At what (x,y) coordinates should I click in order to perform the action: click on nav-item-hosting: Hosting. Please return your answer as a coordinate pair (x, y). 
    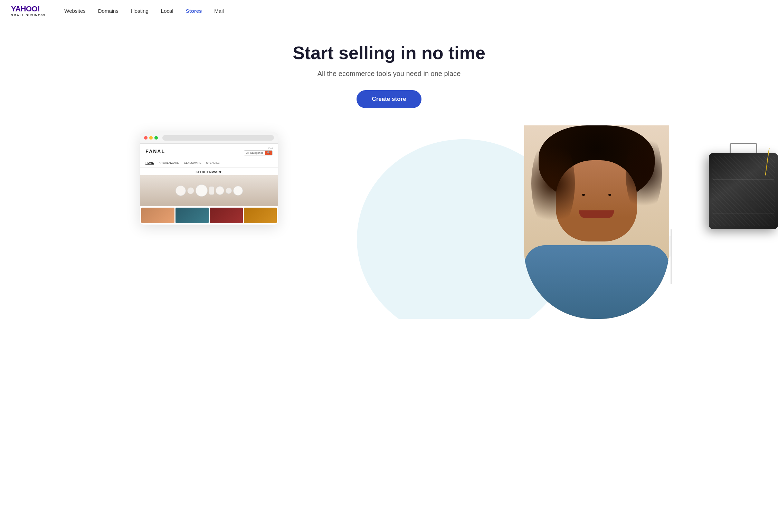
    Looking at the image, I should click on (140, 11).